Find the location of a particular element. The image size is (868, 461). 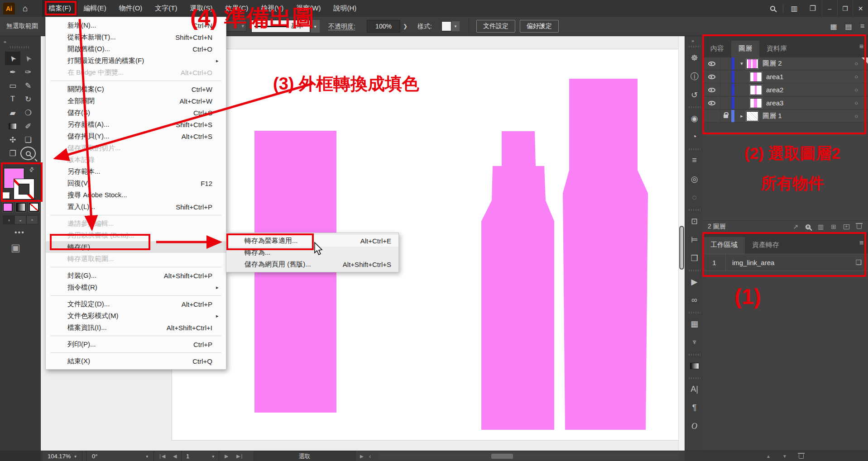

color-mode-swatch is located at coordinates (8, 207).